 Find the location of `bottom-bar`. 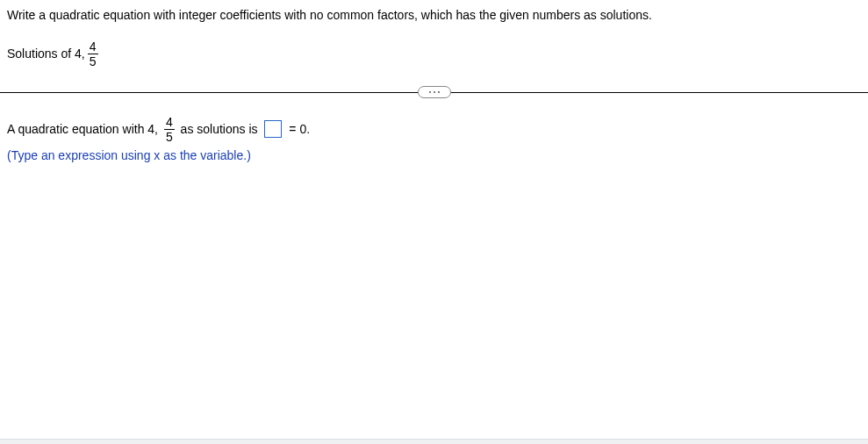

bottom-bar is located at coordinates (434, 441).